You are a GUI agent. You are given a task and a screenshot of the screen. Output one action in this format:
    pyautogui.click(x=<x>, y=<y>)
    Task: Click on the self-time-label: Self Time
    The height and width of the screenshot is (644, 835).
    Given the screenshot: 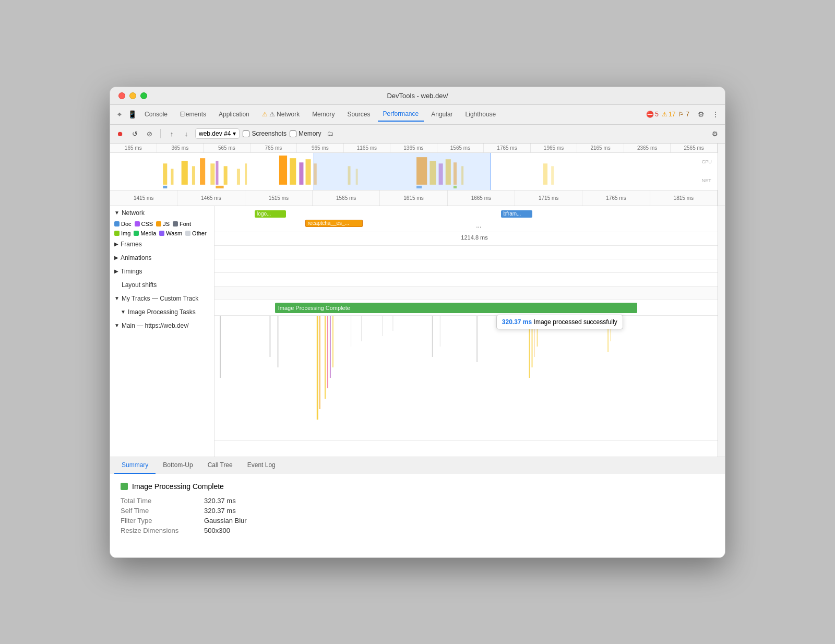 What is the action you would take?
    pyautogui.click(x=162, y=510)
    